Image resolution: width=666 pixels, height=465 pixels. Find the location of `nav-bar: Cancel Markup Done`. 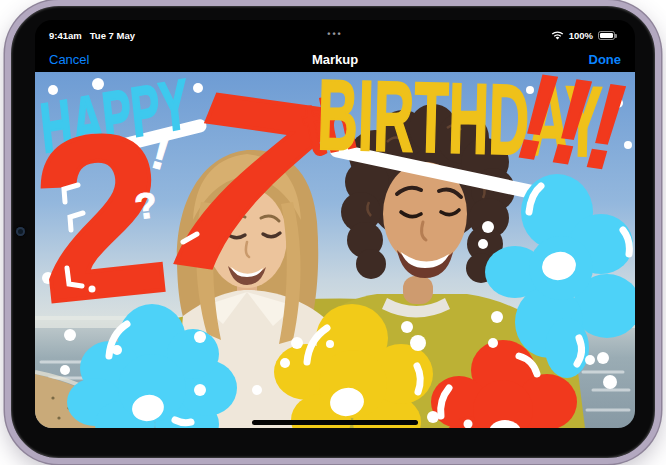

nav-bar: Cancel Markup Done is located at coordinates (335, 59).